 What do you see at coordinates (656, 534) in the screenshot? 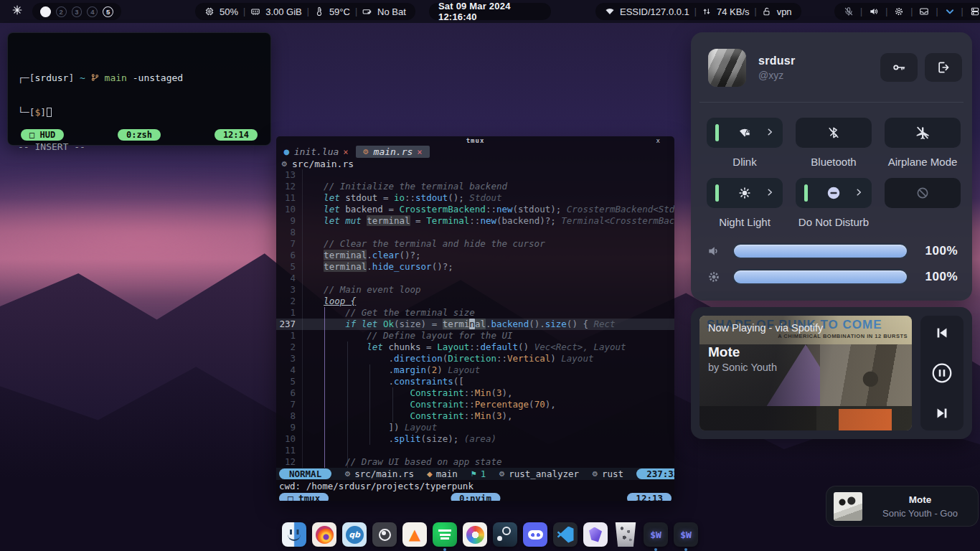
I see `sw-terminal-1-icon: $W` at bounding box center [656, 534].